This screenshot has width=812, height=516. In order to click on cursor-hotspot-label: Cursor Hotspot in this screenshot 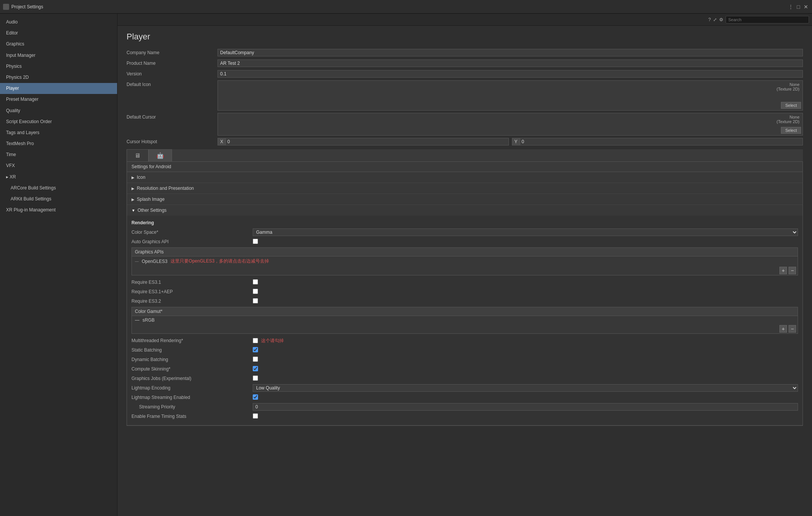, I will do `click(172, 142)`.